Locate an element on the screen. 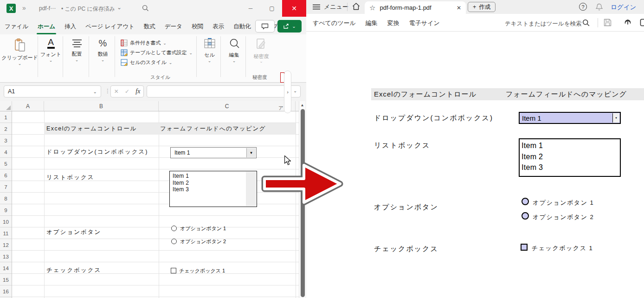 The image size is (644, 298). ribbon-overflow-strip: › is located at coordinates (288, 92).